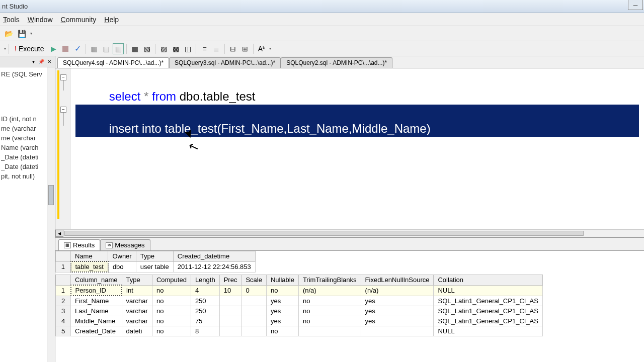 The height and width of the screenshot is (362, 644). What do you see at coordinates (270, 48) in the screenshot?
I see `toolbar-overflow-icon: ▾` at bounding box center [270, 48].